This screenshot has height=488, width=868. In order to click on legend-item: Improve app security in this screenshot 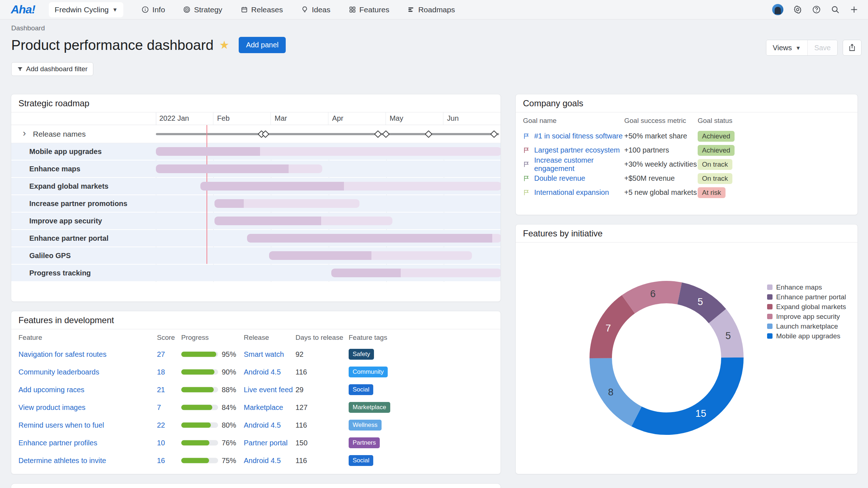, I will do `click(807, 317)`.